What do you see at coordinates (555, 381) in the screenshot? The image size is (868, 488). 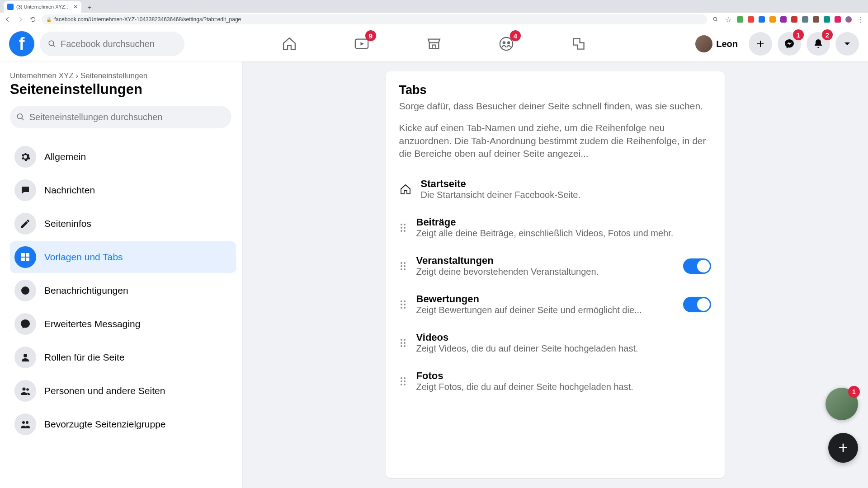 I see `tab-row-fotos: Fotos Zeigt Fotos, die du auf deiner Sei…` at bounding box center [555, 381].